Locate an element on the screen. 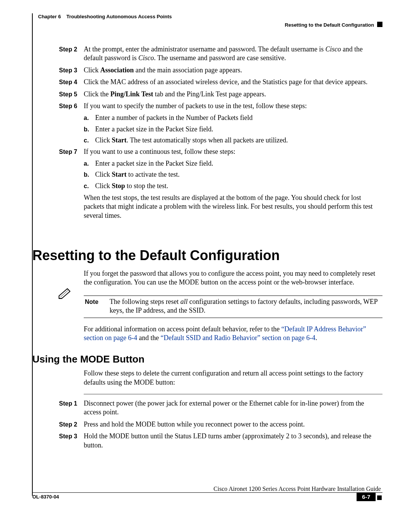  step-row: Step 5 Click the Ping/Link Test tab and … is located at coordinates (207, 94).